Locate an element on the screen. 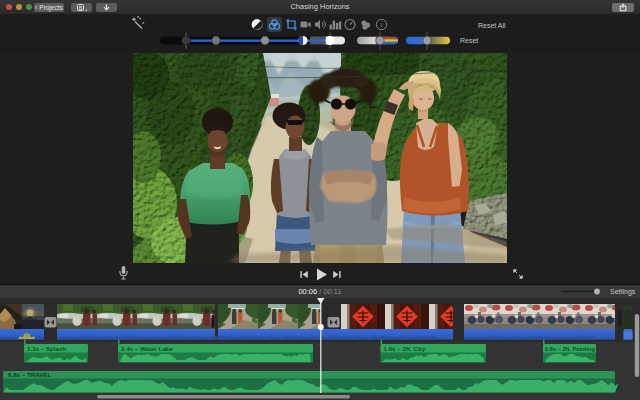 The image size is (640, 400). svg-text: 1.0s – 2ft. City is located at coordinates (405, 348).